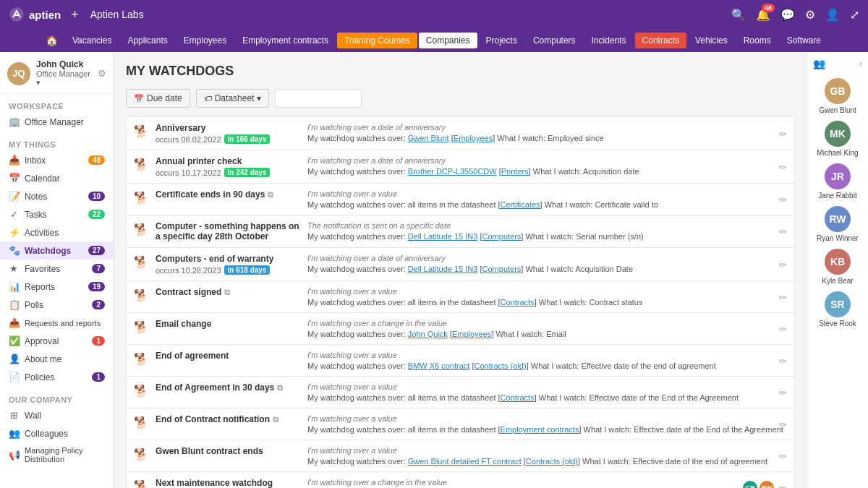  Describe the element at coordinates (234, 98) in the screenshot. I see `datasheet-label: Datasheet` at that location.